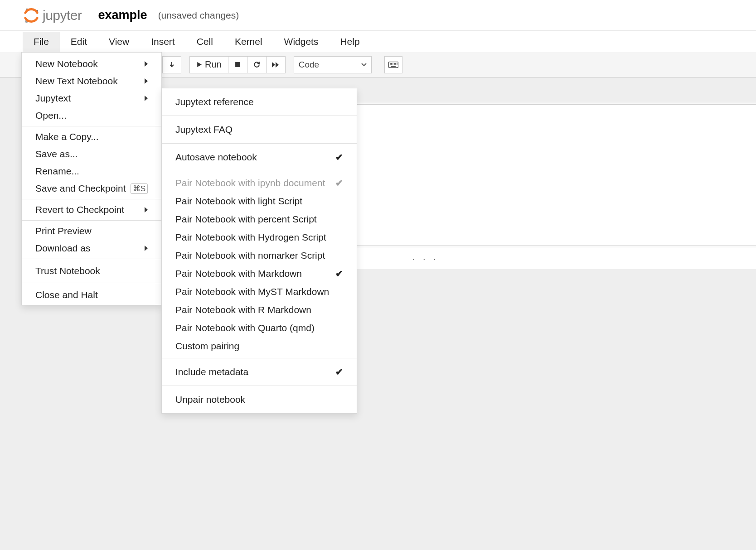  What do you see at coordinates (199, 15) in the screenshot?
I see `save-status: (unsaved changes)` at bounding box center [199, 15].